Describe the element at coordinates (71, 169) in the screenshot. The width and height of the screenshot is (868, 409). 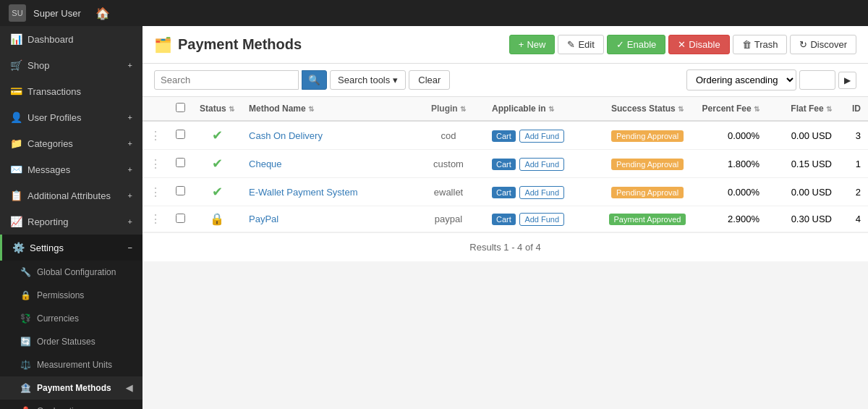
I see `sidebar-item-messages: ✉️ Messages +` at that location.